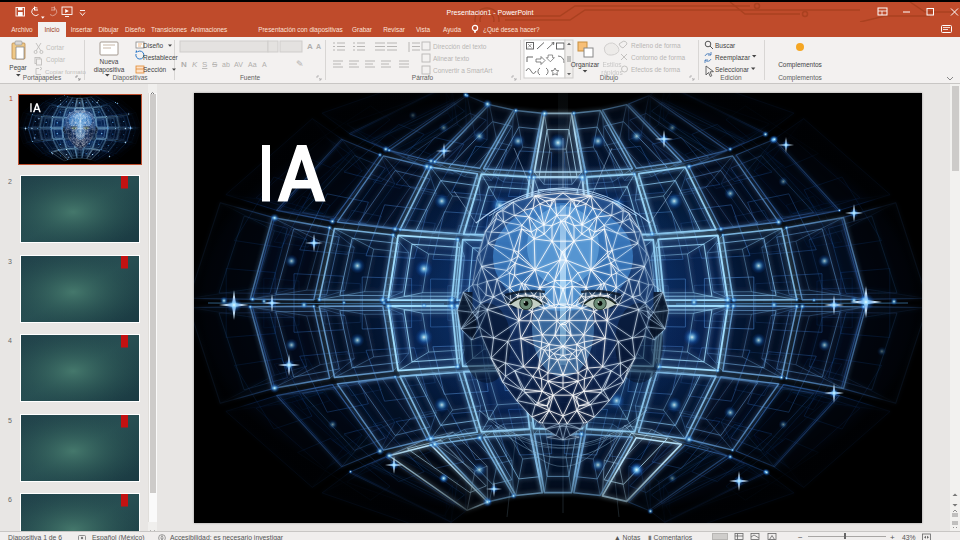 The height and width of the screenshot is (540, 960). What do you see at coordinates (252, 64) in the screenshot?
I see `svg-text: Aa` at bounding box center [252, 64].